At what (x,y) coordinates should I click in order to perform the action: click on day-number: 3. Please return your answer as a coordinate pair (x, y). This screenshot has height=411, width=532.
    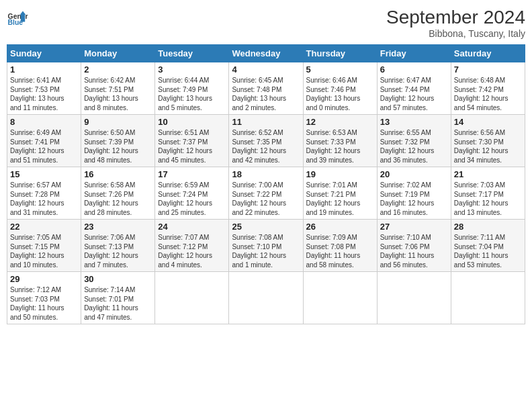
    Looking at the image, I should click on (192, 70).